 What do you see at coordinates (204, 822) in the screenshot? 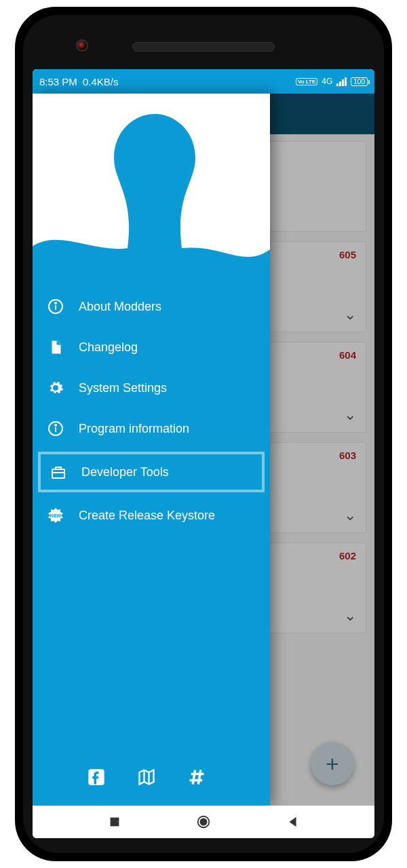
I see `android-nav-bar` at bounding box center [204, 822].